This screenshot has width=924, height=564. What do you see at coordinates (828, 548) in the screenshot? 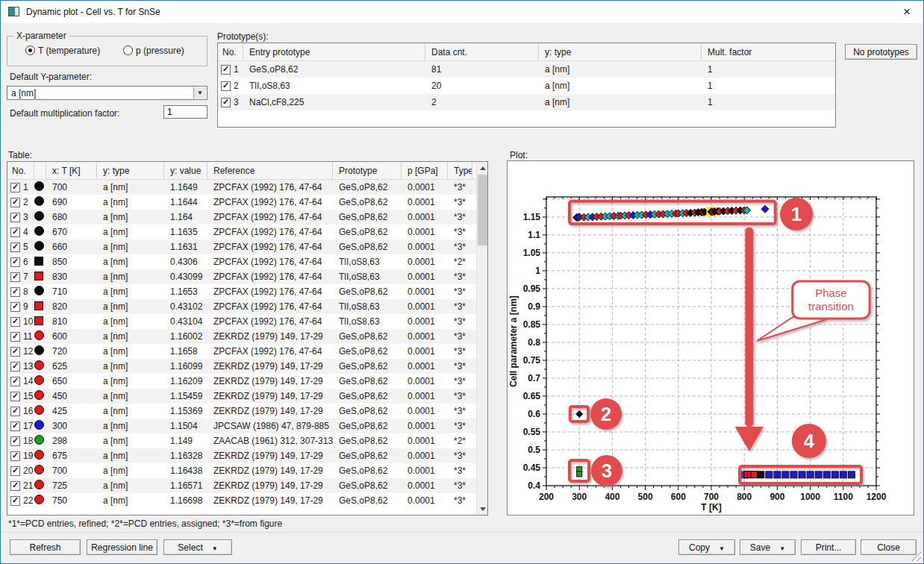
I see `print-button: Print...` at bounding box center [828, 548].